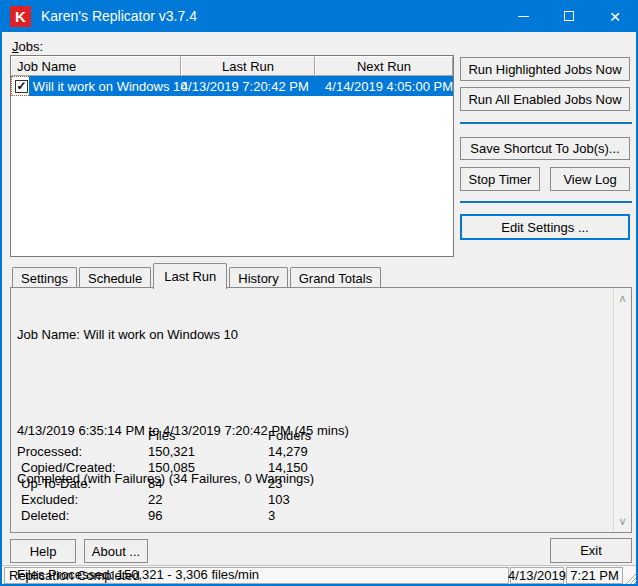 The height and width of the screenshot is (586, 638). I want to click on run-all-enabled-jobs-button: Run All Enabled Jobs Now, so click(545, 99).